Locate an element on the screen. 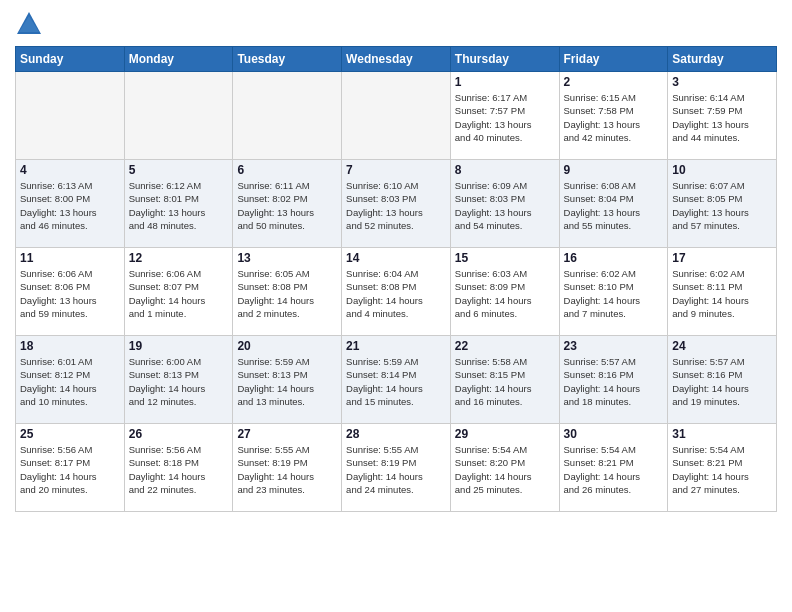 The height and width of the screenshot is (612, 792). day-number: 13 is located at coordinates (287, 258).